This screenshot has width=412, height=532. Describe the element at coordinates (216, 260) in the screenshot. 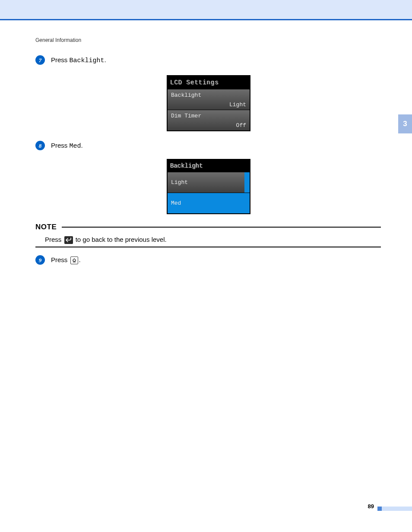

I see `step-text: Press .` at that location.